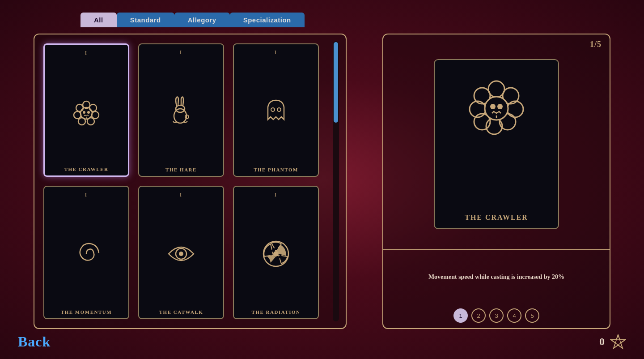  I want to click on card-crawler-roman: I, so click(86, 53).